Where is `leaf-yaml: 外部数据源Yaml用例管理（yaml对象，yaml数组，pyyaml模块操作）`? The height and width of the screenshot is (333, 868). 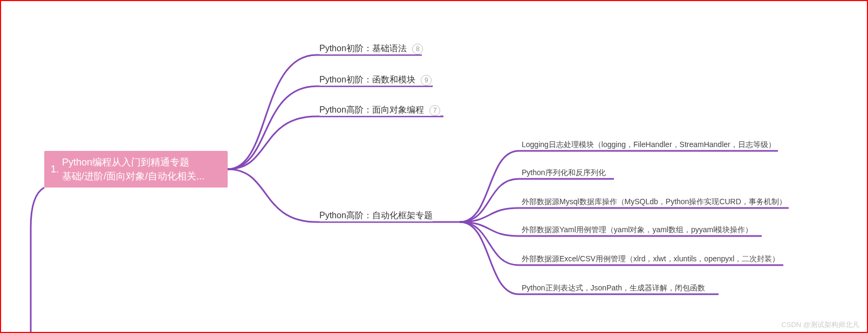
leaf-yaml: 外部数据源Yaml用例管理（yaml对象，yaml数组，pyyaml模块操作） is located at coordinates (637, 230).